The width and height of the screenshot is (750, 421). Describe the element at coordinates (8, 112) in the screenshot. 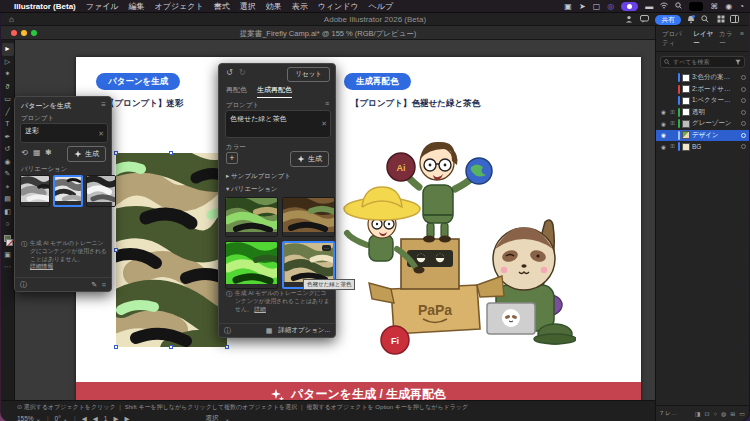

I see `line-tool: ╱` at that location.